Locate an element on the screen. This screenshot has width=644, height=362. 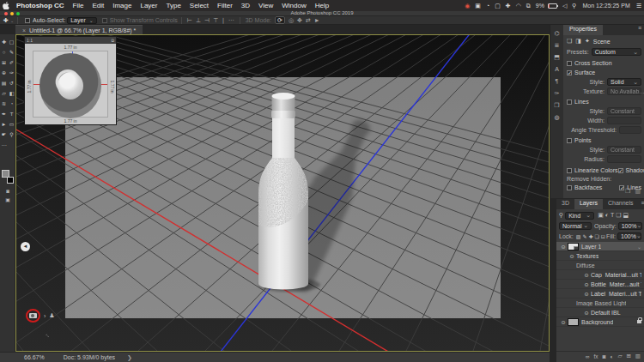
menu-item-layer: Layer is located at coordinates (149, 5).